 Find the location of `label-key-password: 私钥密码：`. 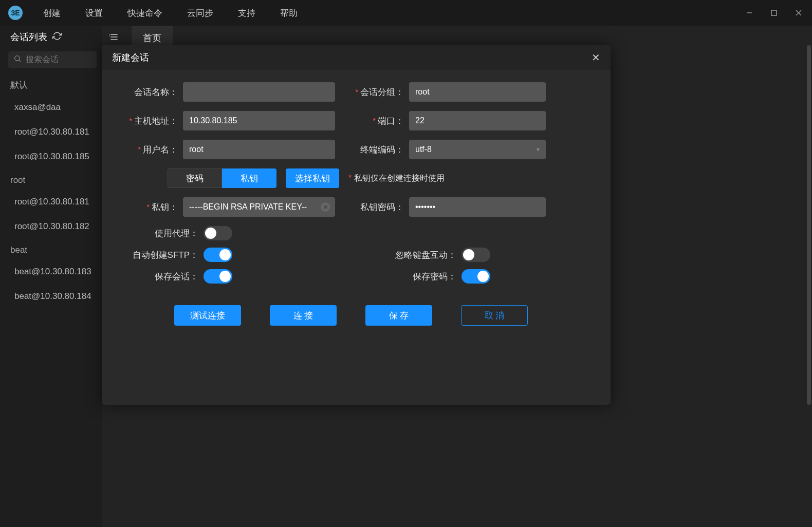

label-key-password: 私钥密码： is located at coordinates (376, 208).